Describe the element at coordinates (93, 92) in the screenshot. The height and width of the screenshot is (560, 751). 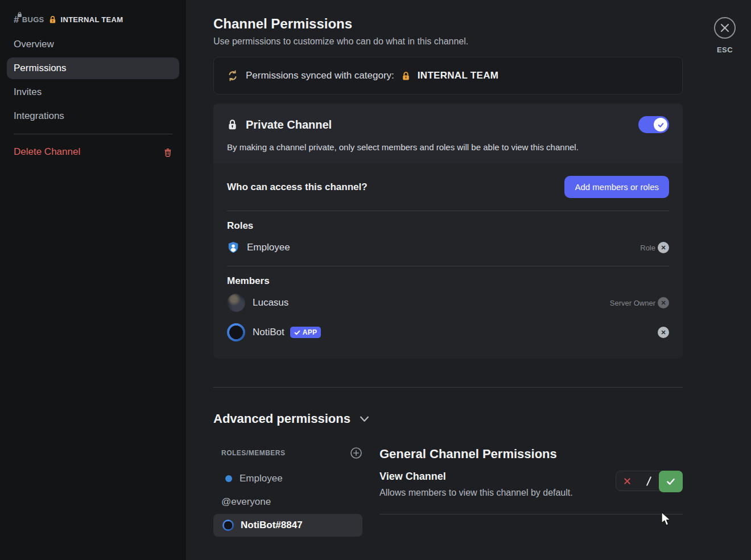
I see `sidebar-item-invites: Invites` at that location.